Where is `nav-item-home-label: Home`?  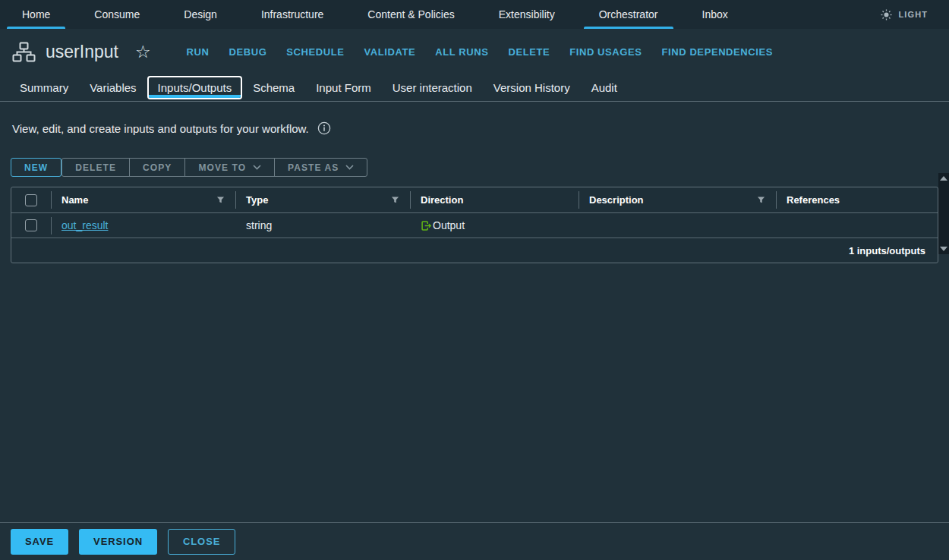
nav-item-home-label: Home is located at coordinates (36, 14).